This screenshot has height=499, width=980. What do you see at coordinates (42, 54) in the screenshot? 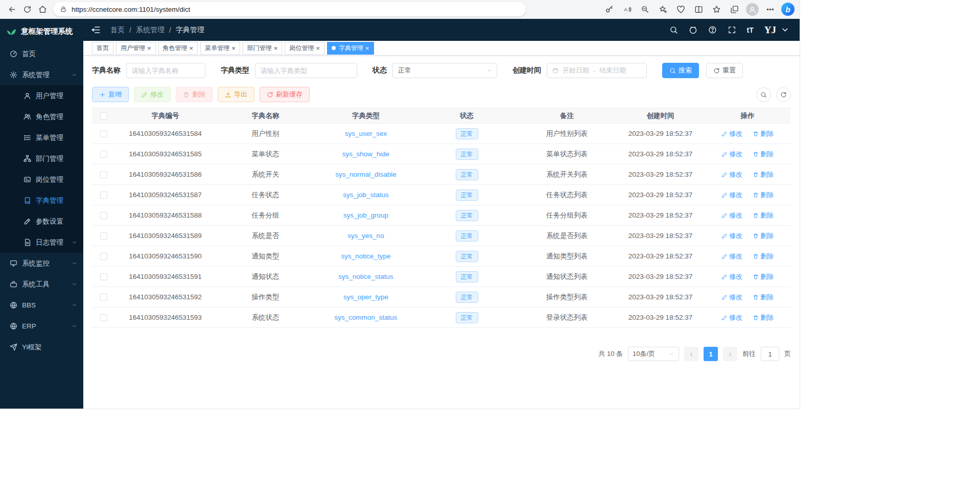
I see `sidebar-item-home: 首页` at bounding box center [42, 54].